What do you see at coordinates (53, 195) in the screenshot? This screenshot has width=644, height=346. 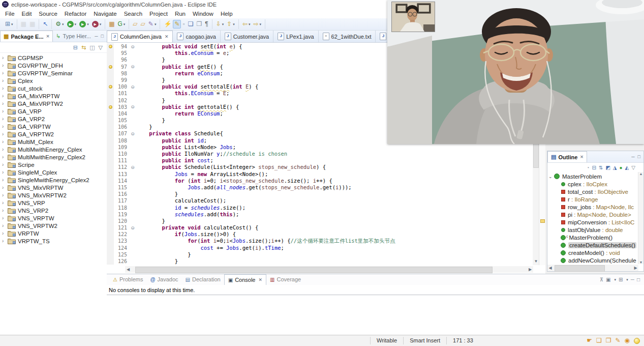 I see `project-vns_mixvrptw2: ›VNS_MixVRPTW2` at bounding box center [53, 195].